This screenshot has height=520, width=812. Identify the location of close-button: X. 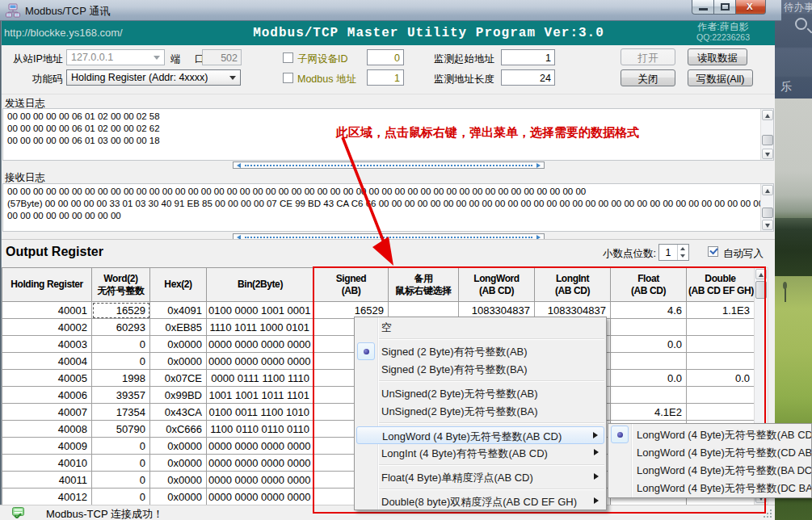
(751, 7).